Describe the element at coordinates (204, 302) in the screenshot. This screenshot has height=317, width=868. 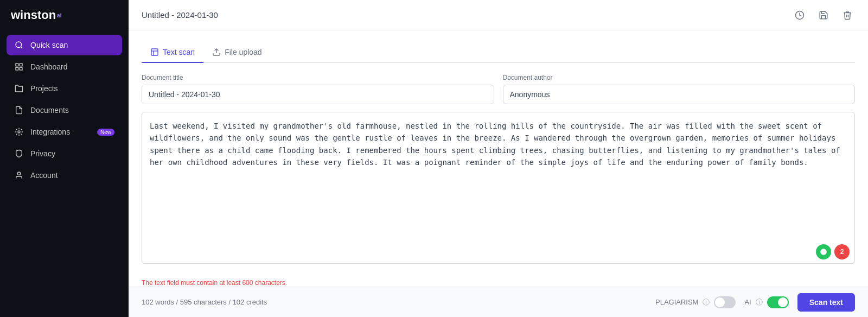
I see `word-count: 102 words / 595 characters / 102 credits` at that location.